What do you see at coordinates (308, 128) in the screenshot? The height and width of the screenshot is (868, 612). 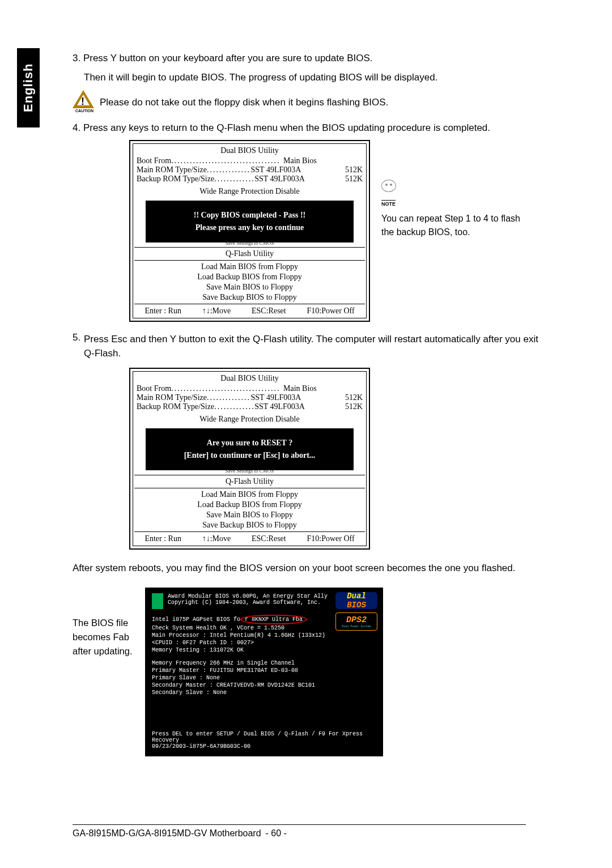 I see `step4: 4. Press any keys to return to the Q-Fla…` at bounding box center [308, 128].